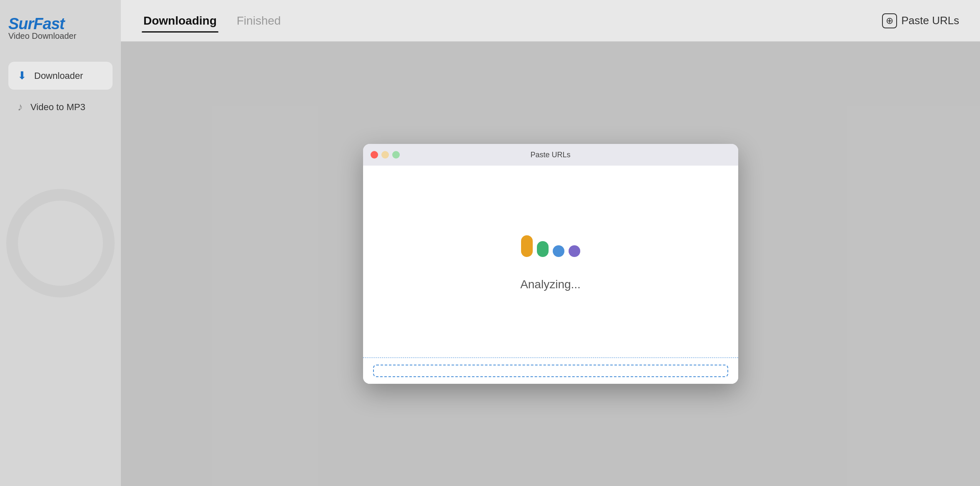  Describe the element at coordinates (550, 21) in the screenshot. I see `tab-bar: Downloading Finished ⊕ Paste URLs` at that location.